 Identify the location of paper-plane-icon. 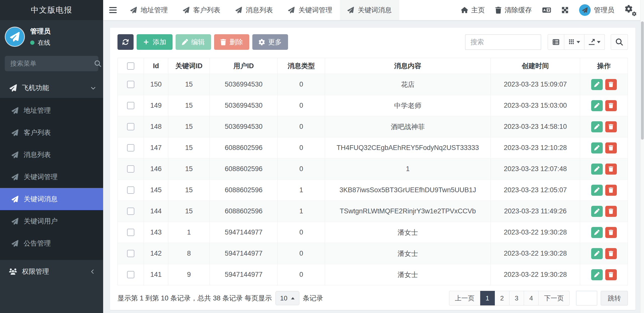
(15, 199).